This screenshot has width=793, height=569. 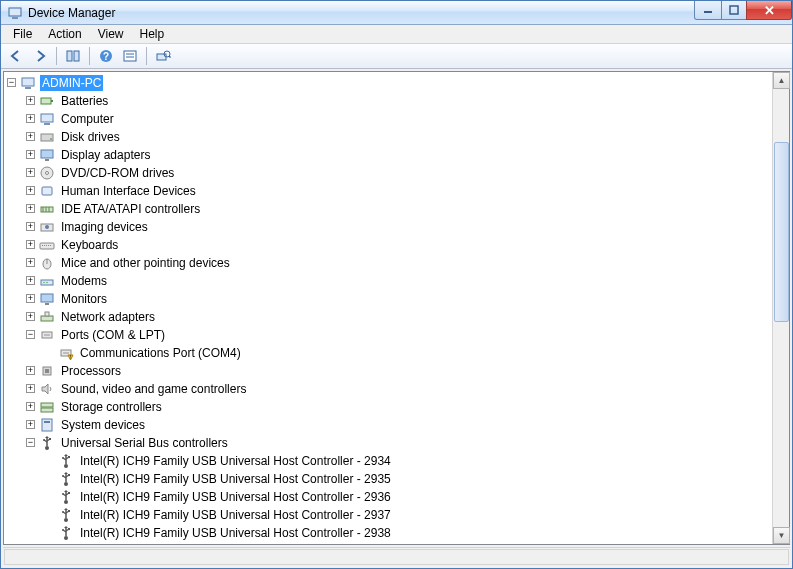 What do you see at coordinates (108, 317) in the screenshot?
I see `tree-node-label: Network adapters` at bounding box center [108, 317].